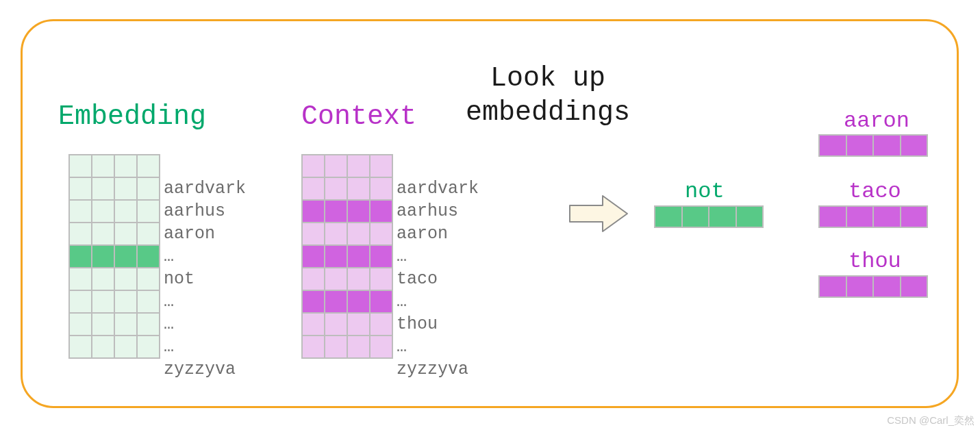 The width and height of the screenshot is (980, 430). I want to click on lookup-output-label-1: taco, so click(875, 192).